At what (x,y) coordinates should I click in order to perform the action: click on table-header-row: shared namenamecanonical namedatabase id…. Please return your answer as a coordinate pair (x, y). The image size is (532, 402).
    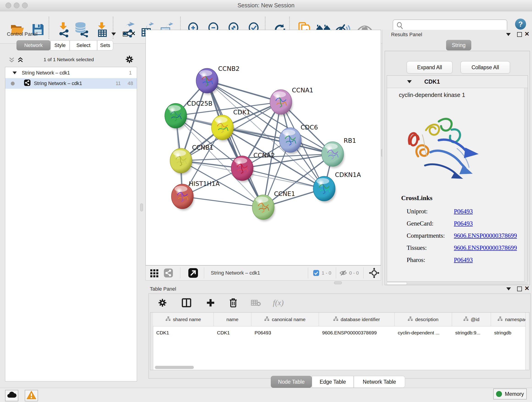
    Looking at the image, I should click on (341, 319).